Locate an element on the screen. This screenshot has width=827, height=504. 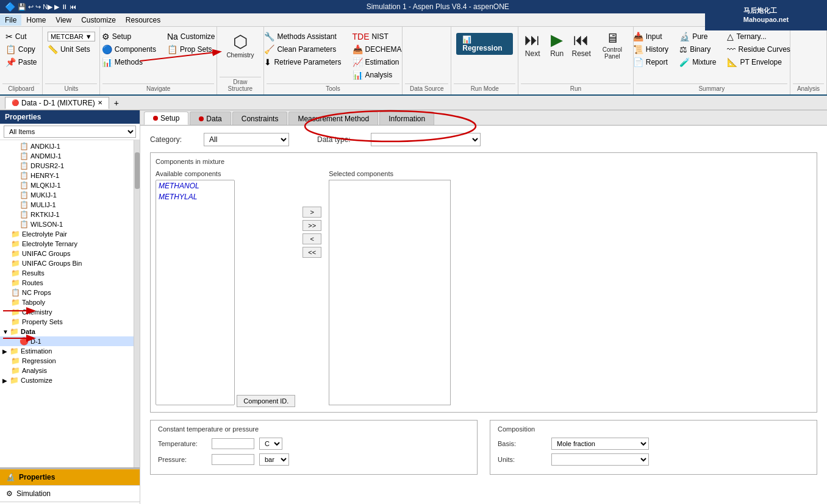
sidebar-item-analysis: 📁 Analysis is located at coordinates (67, 371).